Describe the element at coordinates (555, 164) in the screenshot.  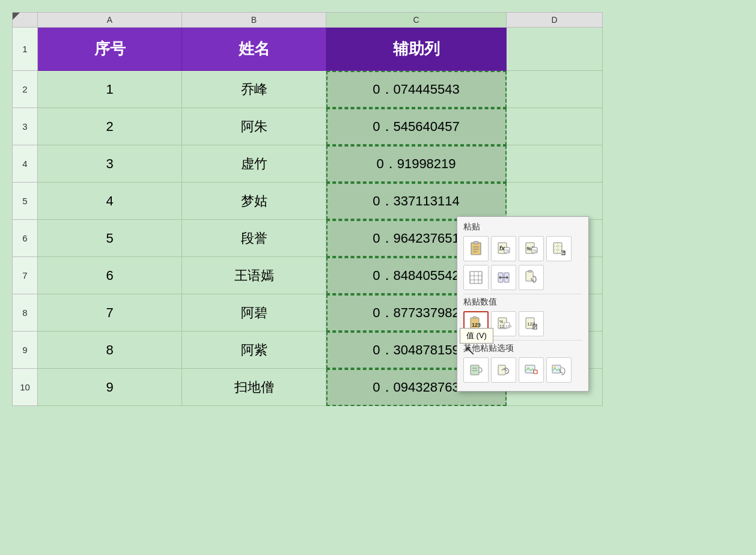
I see `cell-4d` at that location.